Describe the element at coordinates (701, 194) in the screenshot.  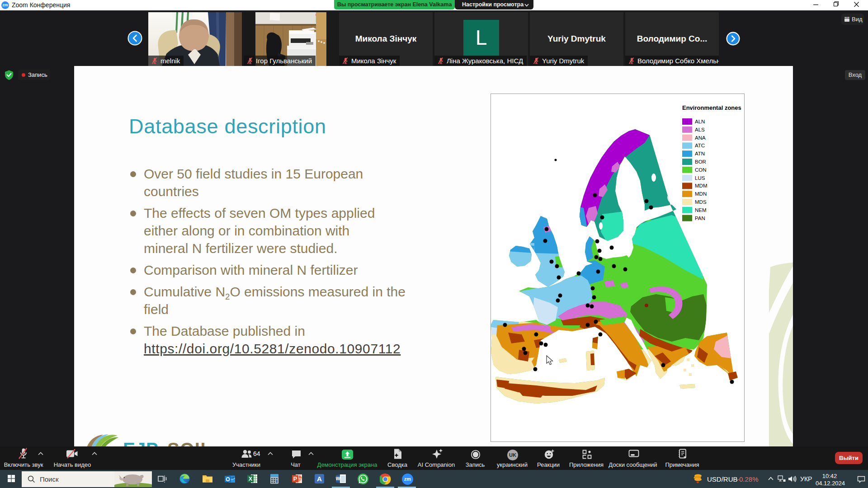
I see `svg-text: MDN` at that location.